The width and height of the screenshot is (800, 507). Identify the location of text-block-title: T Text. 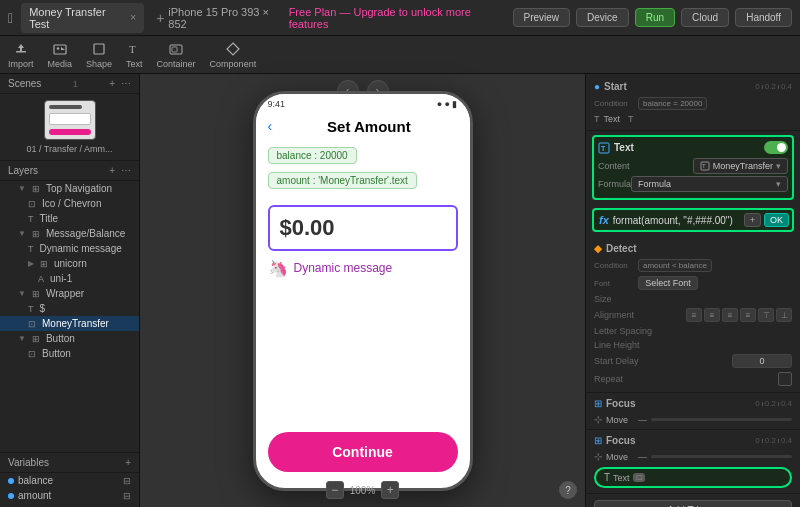
(616, 148).